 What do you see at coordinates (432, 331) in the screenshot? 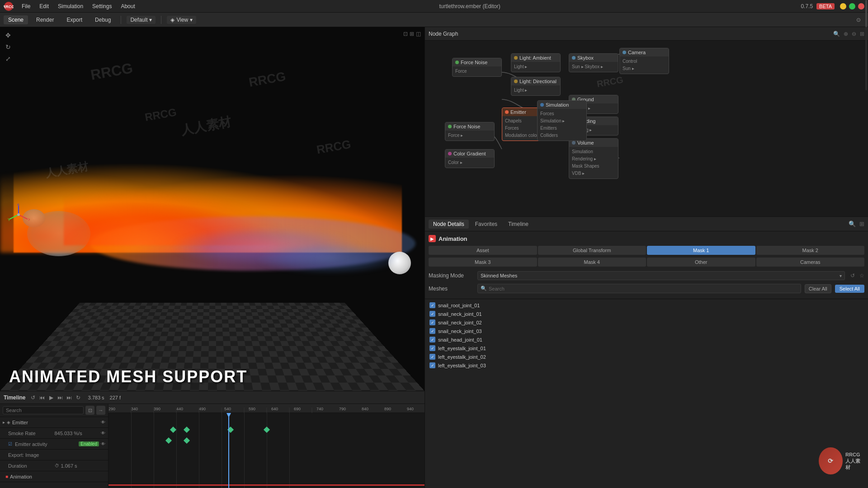
I see `mesh-check-3: ✓` at bounding box center [432, 331].